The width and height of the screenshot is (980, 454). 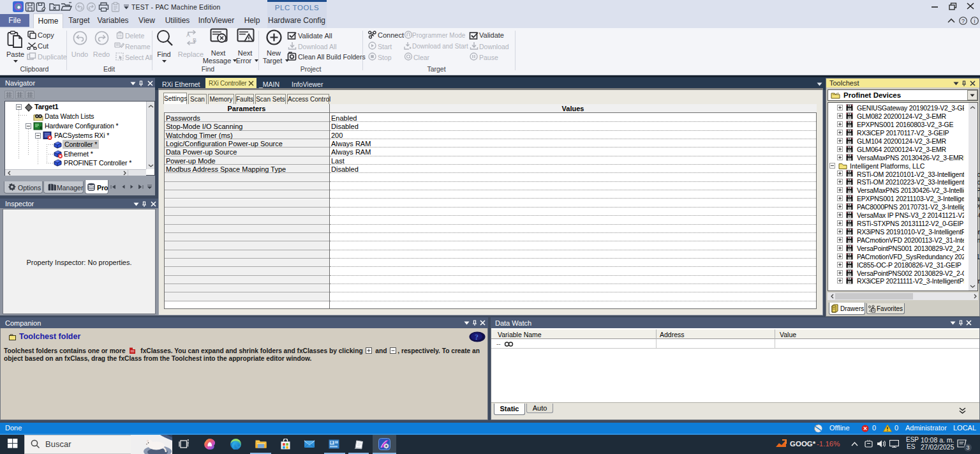 I want to click on svg-text: i, so click(x=975, y=21).